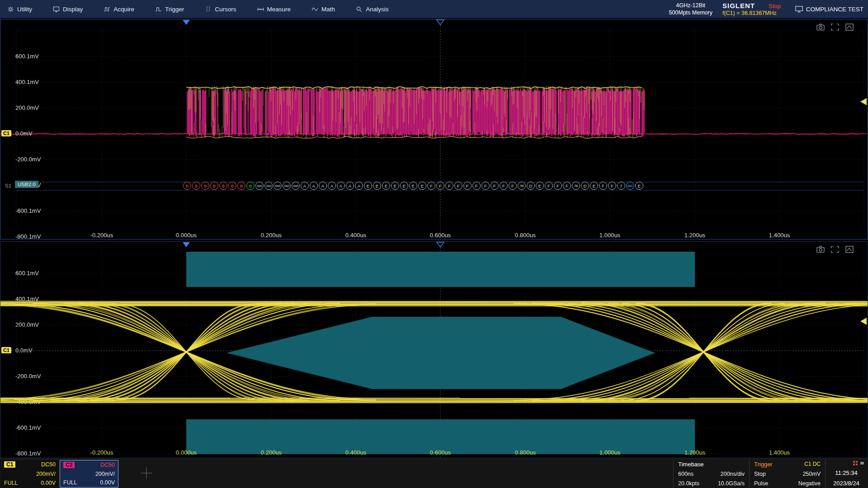  I want to click on menu-display: Display, so click(68, 9).